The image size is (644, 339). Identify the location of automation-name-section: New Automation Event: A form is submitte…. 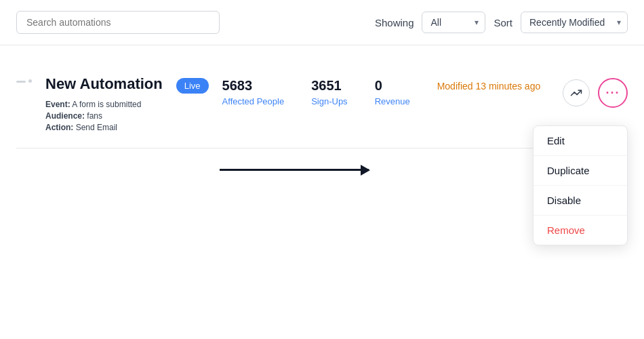
(104, 104).